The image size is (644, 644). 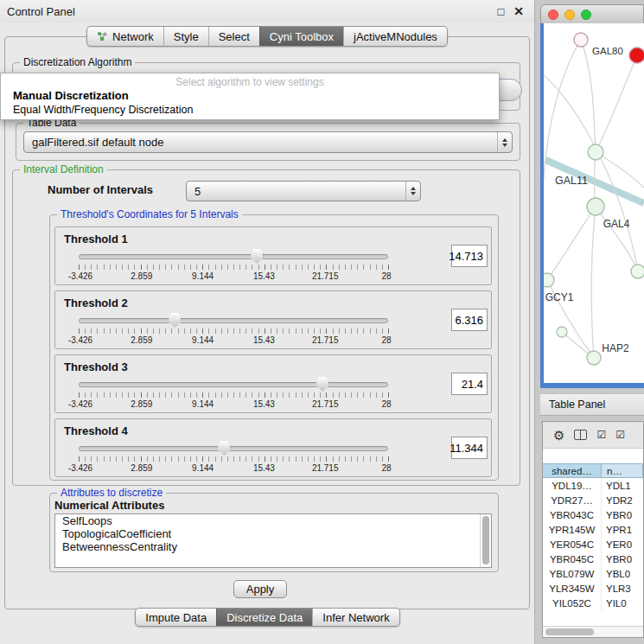 I want to click on apply-button: Apply, so click(x=260, y=590).